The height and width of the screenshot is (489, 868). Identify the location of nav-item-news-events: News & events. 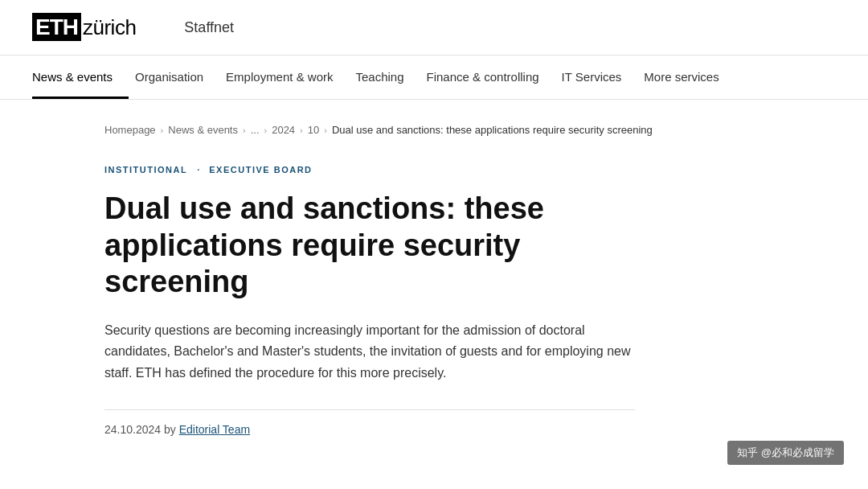
(80, 77).